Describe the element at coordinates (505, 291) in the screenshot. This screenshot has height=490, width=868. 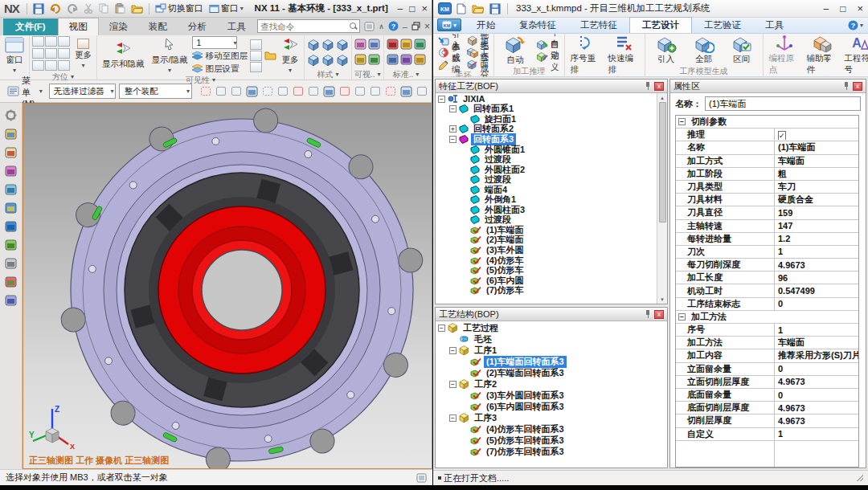
I see `tree-item-label: (7)仿形车` at that location.